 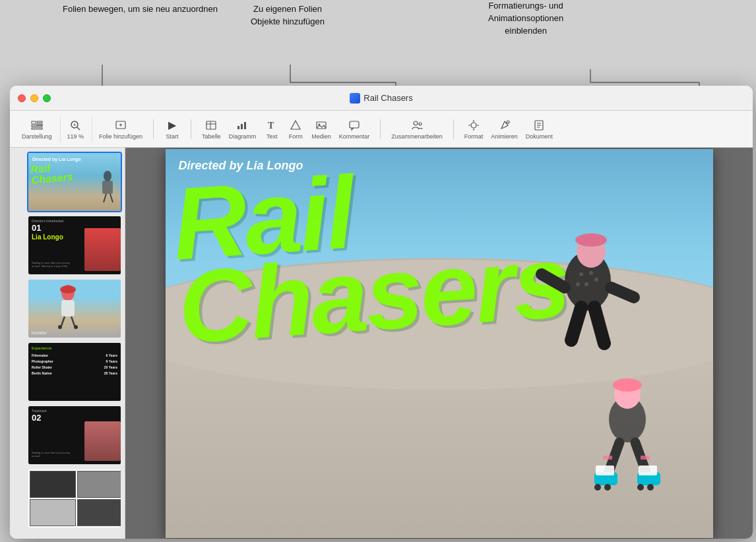 I want to click on slide2-background: Director's Introduction 01 Lia Longo Ska…, so click(x=75, y=245).